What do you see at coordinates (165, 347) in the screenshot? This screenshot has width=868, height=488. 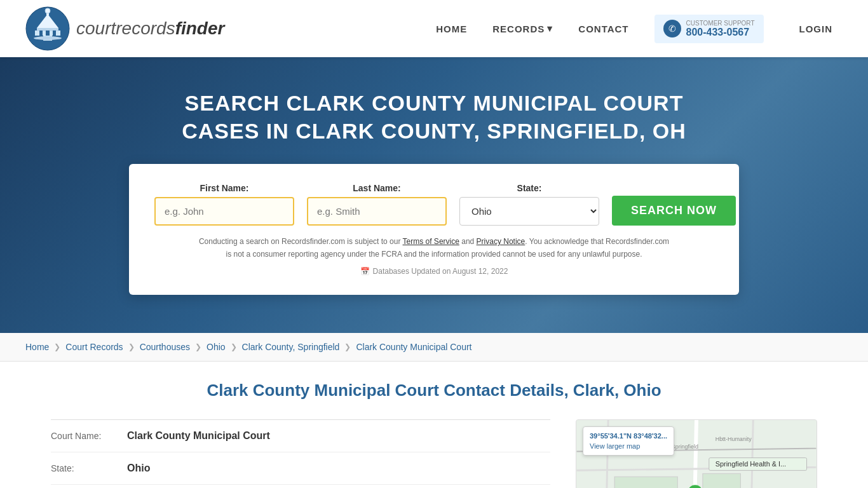 I see `breadcrumb-courthouses: Courthouses` at bounding box center [165, 347].